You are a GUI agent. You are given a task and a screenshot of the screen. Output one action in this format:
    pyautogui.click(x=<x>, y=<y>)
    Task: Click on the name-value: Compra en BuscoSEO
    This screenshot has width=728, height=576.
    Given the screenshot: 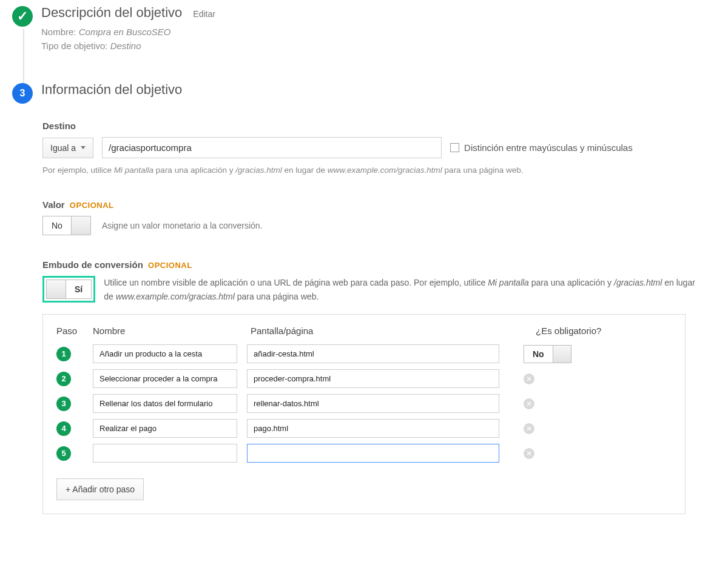 What is the action you would take?
    pyautogui.click(x=125, y=32)
    